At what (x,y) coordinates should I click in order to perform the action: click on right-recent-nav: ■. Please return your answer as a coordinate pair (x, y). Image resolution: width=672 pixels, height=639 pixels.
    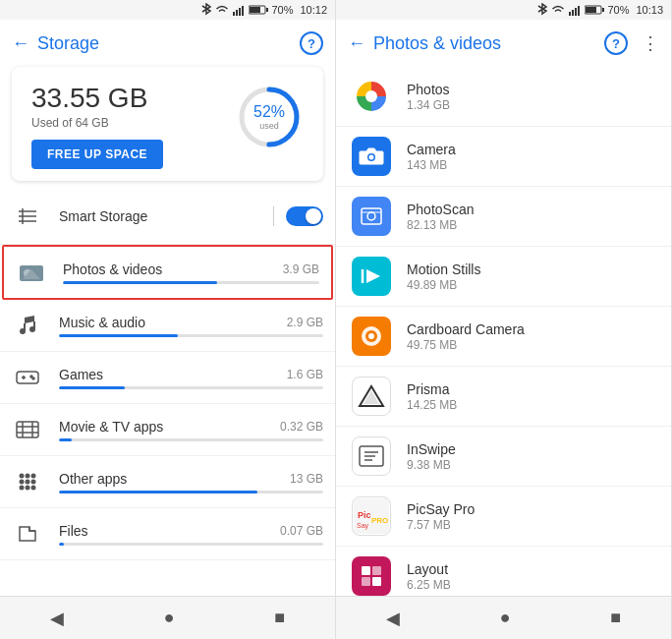
    Looking at the image, I should click on (615, 617).